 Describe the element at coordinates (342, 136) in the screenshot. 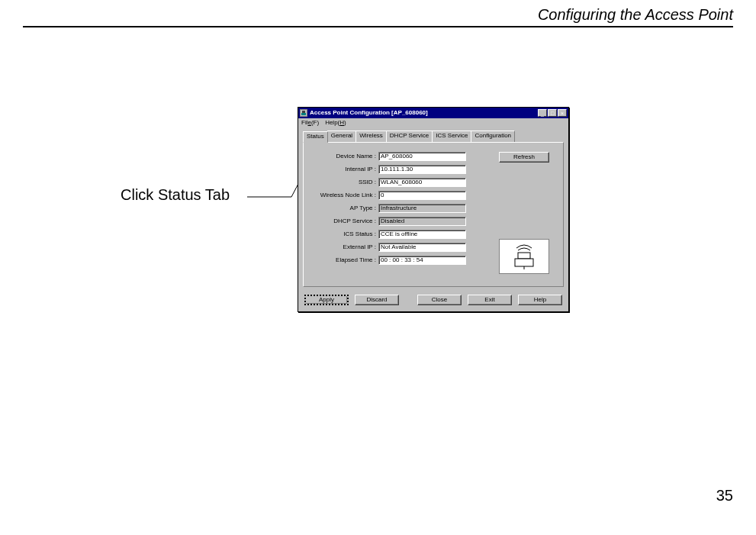

I see `tab-general: General` at that location.